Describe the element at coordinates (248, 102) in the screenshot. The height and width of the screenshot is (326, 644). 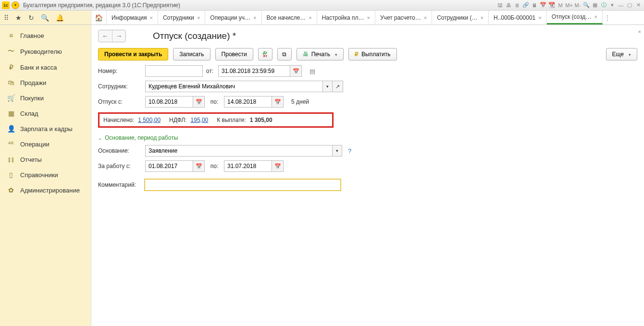
I see `vacation-to-input` at that location.